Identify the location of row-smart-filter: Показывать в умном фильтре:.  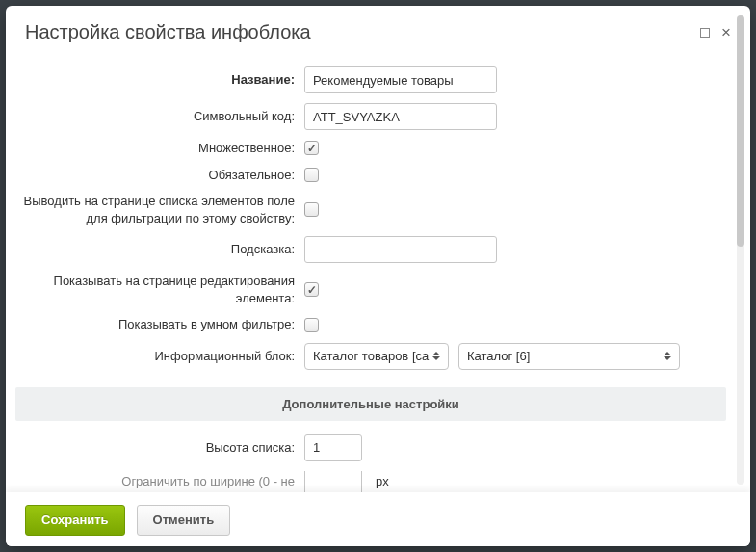
(371, 325).